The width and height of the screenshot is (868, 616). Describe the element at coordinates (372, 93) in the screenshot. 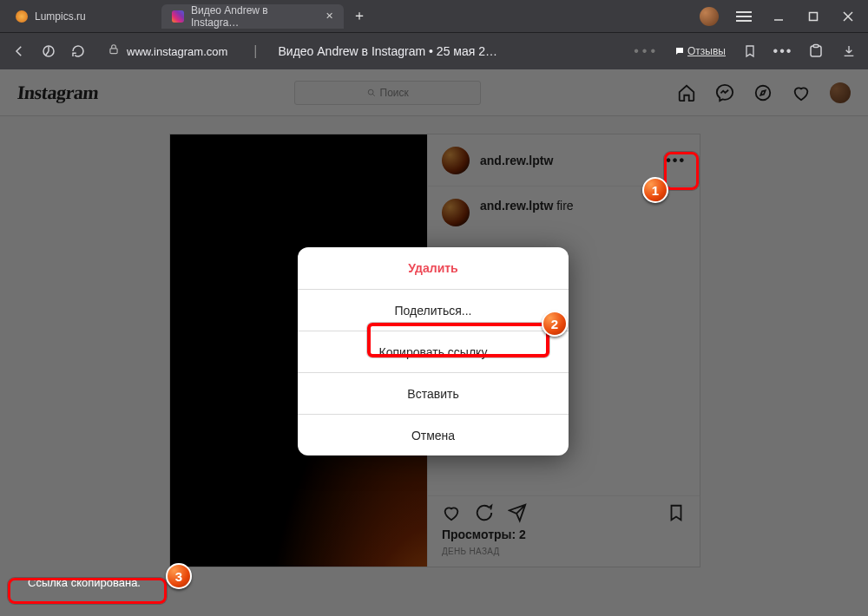

I see `search-icon` at that location.